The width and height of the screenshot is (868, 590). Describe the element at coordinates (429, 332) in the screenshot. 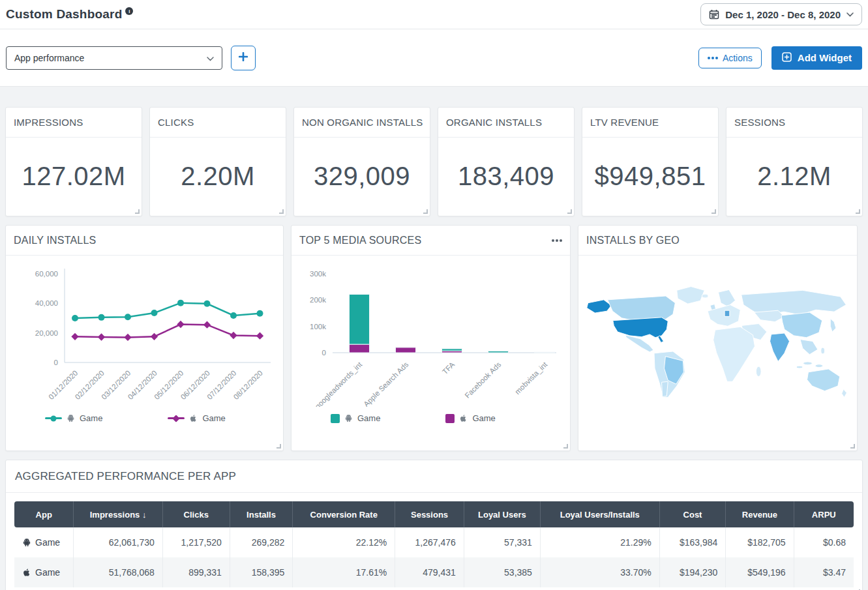

I see `top-media-sources-bar-chart: 300k200k100k0googleadwords_intApple Sear…` at that location.